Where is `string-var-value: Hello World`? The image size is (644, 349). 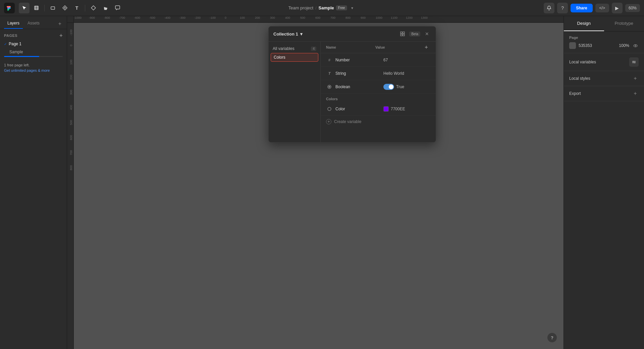
string-var-value: Hello World is located at coordinates (407, 73).